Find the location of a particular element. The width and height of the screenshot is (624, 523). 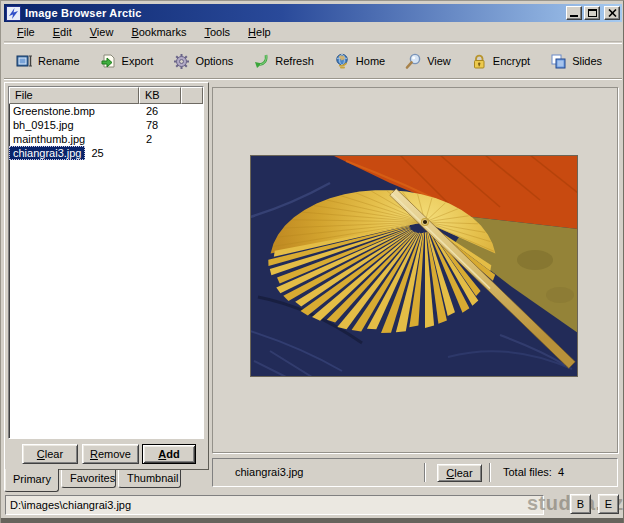

status-b-button: B is located at coordinates (580, 504).